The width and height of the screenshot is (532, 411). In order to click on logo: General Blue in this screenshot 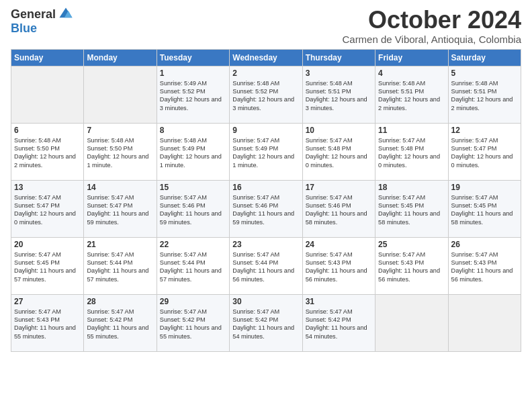, I will do `click(42, 21)`.